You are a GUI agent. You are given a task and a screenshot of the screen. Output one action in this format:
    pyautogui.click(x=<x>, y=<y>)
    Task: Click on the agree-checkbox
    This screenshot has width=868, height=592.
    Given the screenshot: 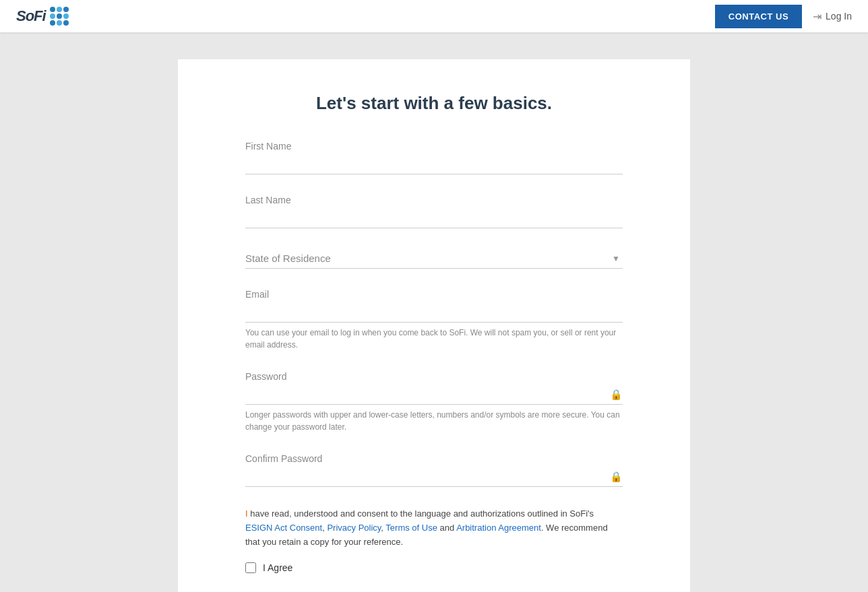 What is the action you would take?
    pyautogui.click(x=251, y=568)
    